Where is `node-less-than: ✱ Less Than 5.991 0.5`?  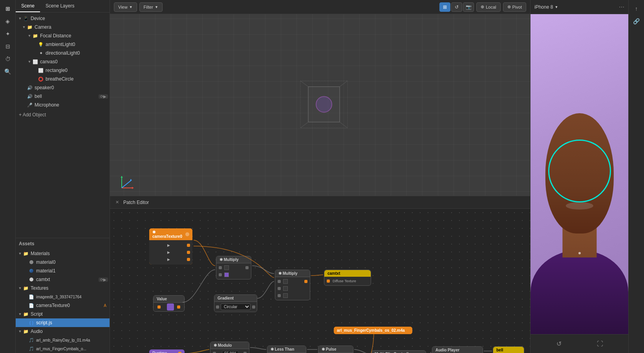
node-less-than: ✱ Less Than 5.991 0.5 is located at coordinates (287, 349).